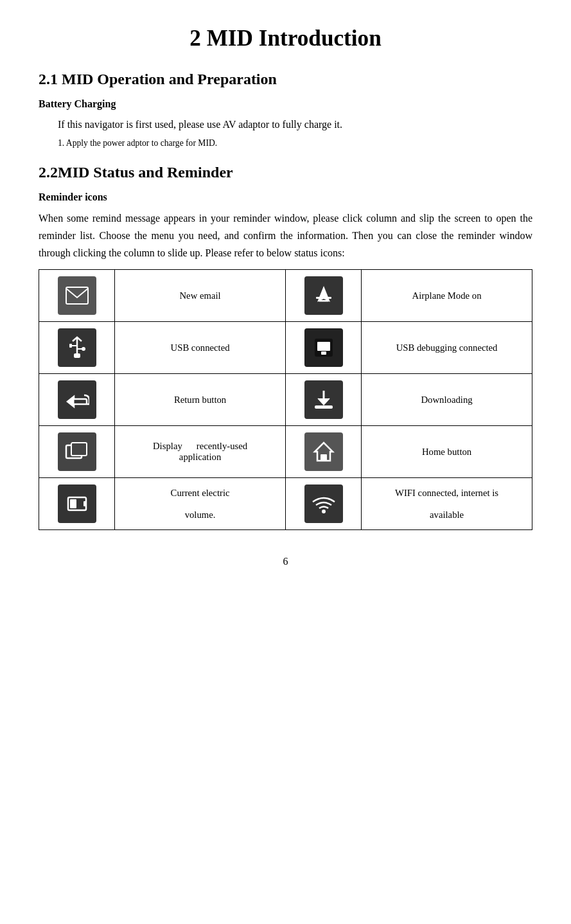 The image size is (571, 924). Describe the element at coordinates (295, 125) in the screenshot. I see `battery-text: If this navigator is first used, please …` at that location.